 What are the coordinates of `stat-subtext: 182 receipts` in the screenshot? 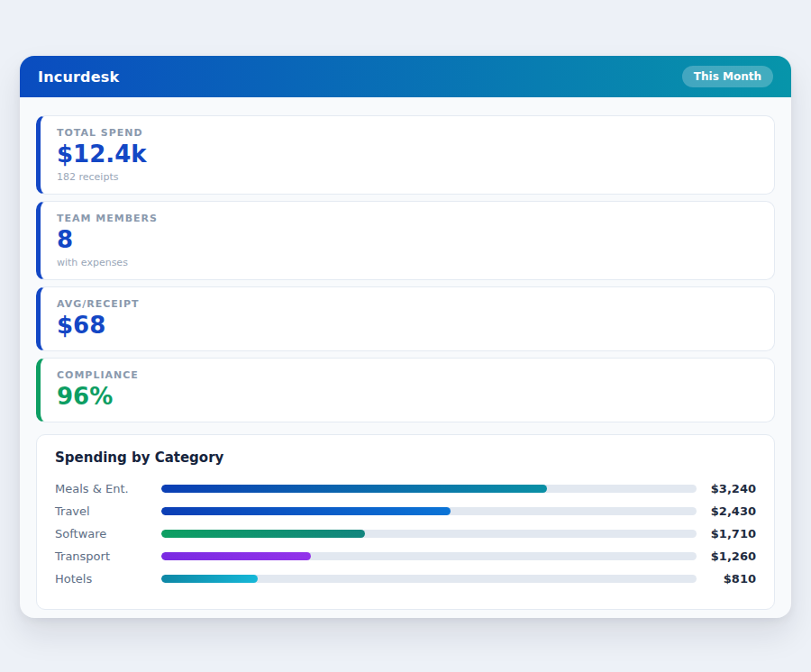 It's located at (407, 177).